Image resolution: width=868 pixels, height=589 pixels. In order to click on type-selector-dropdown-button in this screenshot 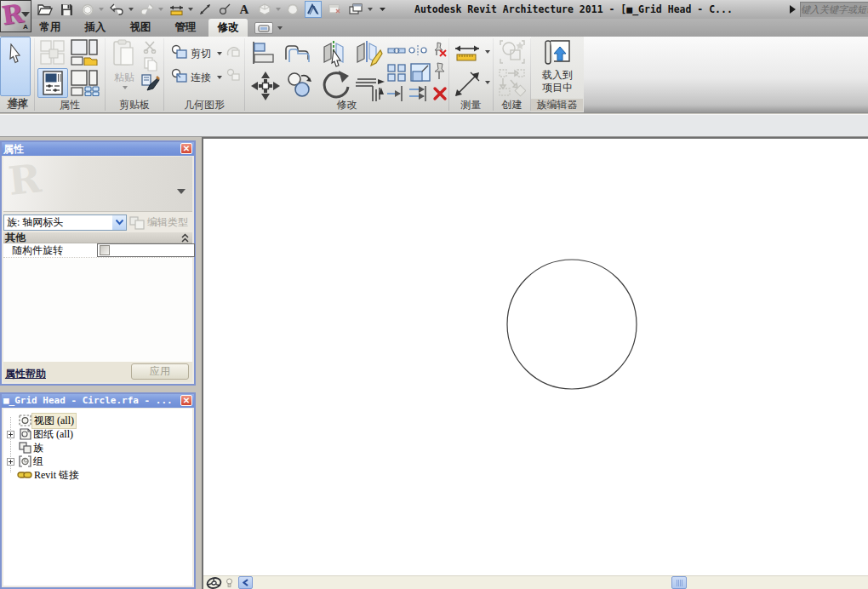, I will do `click(119, 223)`.